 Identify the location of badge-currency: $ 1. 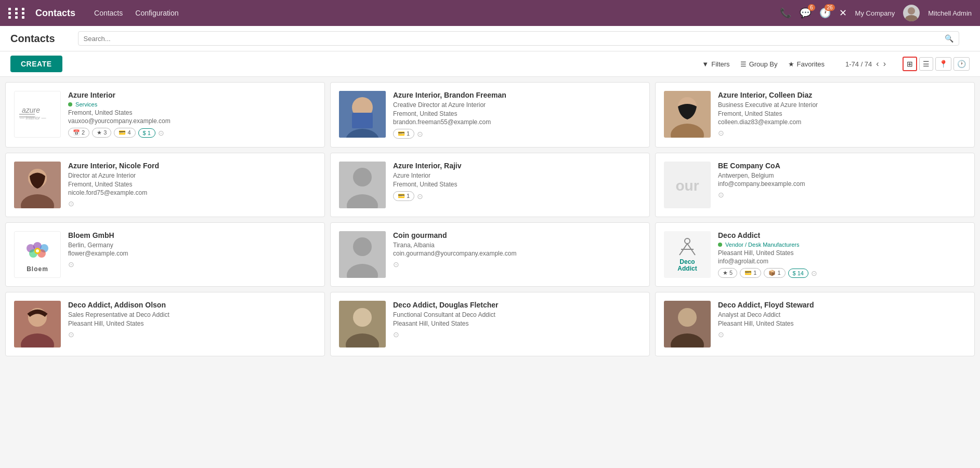
(147, 133).